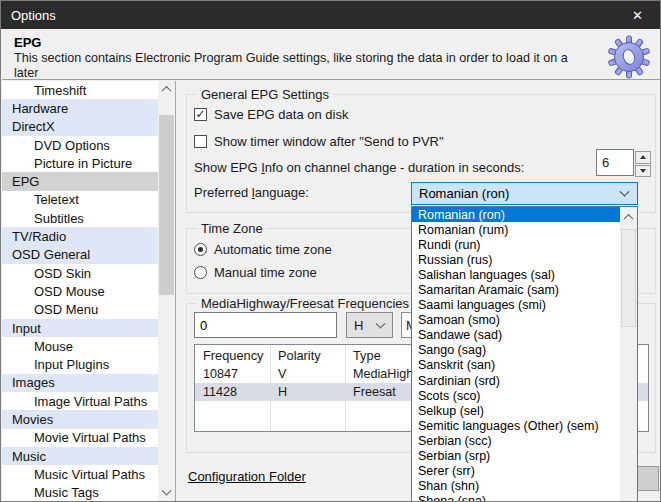  Describe the element at coordinates (200, 114) in the screenshot. I see `checkbox-checked-icon` at that location.